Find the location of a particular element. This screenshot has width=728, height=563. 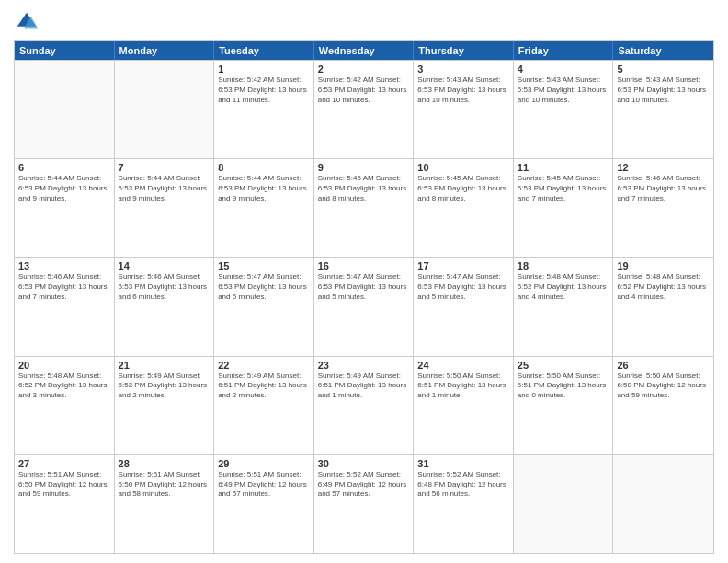

header is located at coordinates (364, 22).